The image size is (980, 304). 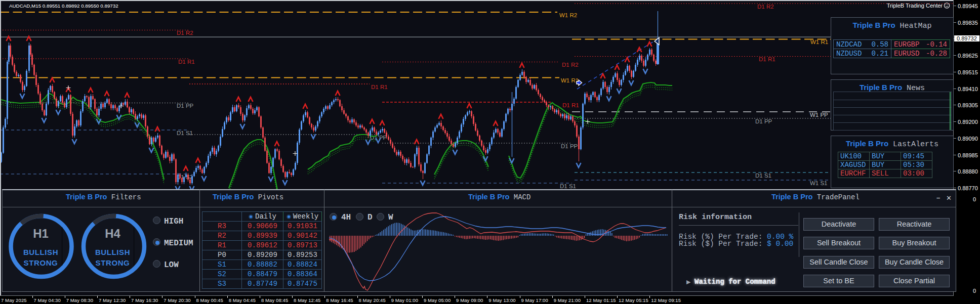 What do you see at coordinates (819, 183) in the screenshot?
I see `svg-text: W1 S1` at bounding box center [819, 183].